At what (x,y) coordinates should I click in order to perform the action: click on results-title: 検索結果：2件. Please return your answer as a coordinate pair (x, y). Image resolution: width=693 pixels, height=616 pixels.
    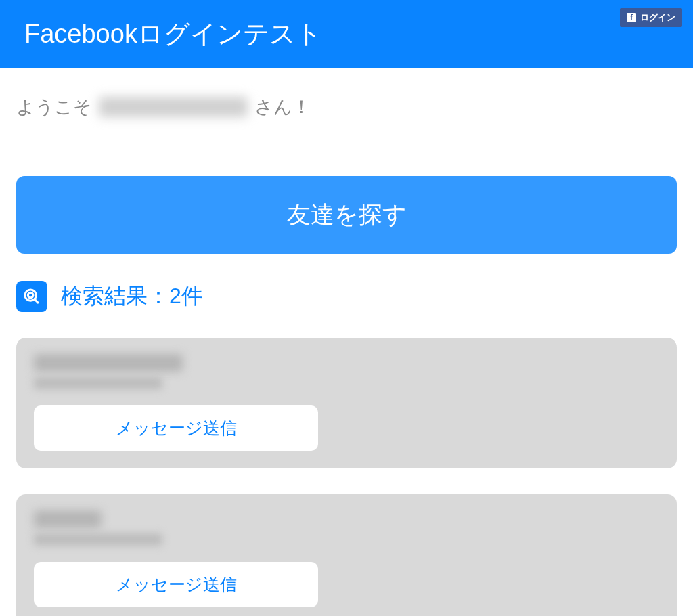
    Looking at the image, I should click on (132, 296).